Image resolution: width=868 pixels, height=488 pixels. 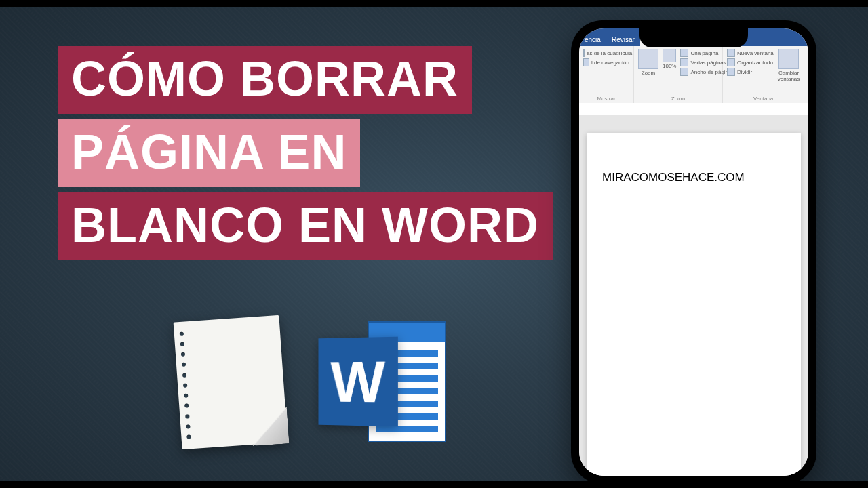 I want to click on word-ribbon-body: as de la cuadrícula l de navegación Most…, so click(x=694, y=75).